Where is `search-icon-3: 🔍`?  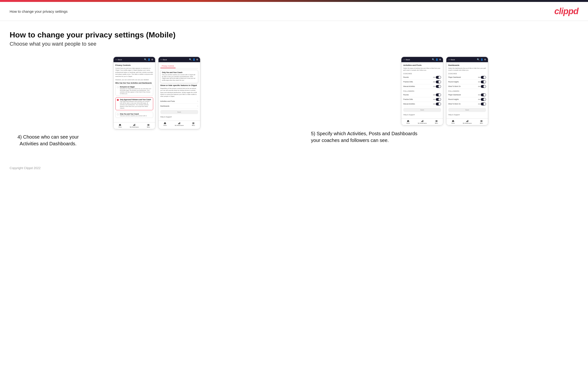 search-icon-3: 🔍 is located at coordinates (433, 59).